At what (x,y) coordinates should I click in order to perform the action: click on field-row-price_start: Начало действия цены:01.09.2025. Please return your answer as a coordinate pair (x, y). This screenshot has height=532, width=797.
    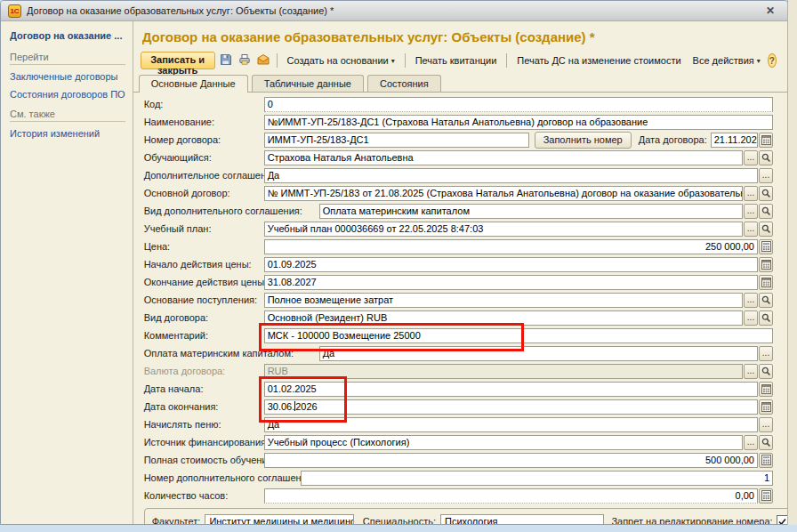
    Looking at the image, I should click on (461, 264).